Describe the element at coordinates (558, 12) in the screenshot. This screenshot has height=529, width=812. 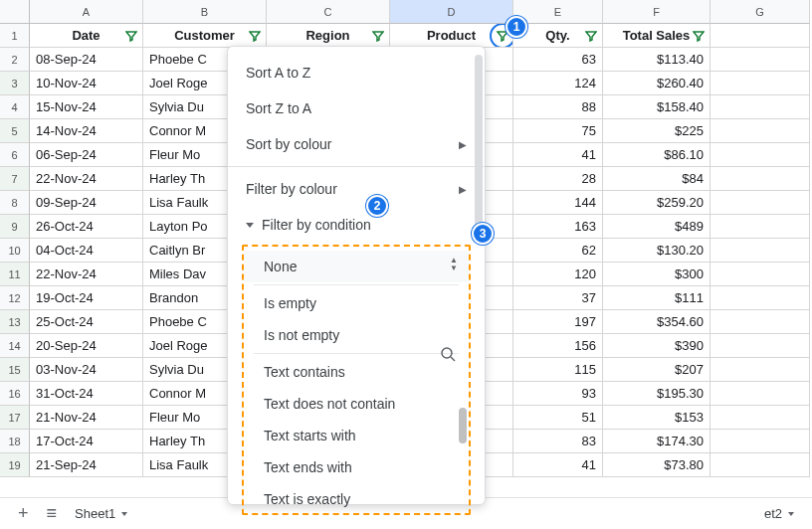
I see `col-header-e: E` at that location.